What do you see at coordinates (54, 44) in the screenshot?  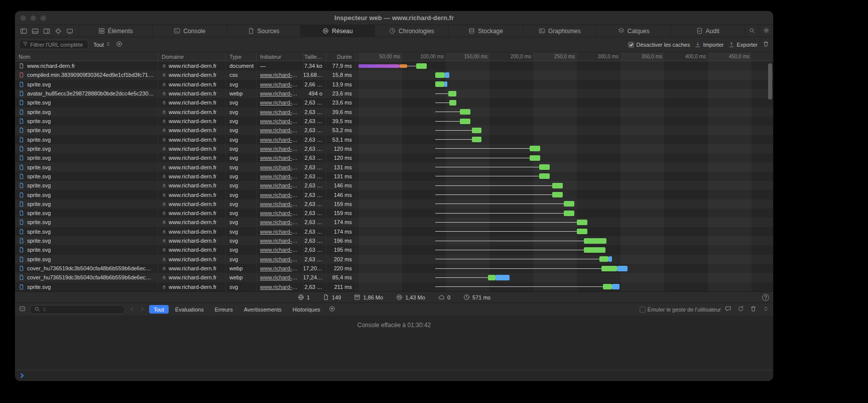 I see `url-filter-input: Filtrer l'URL complète` at bounding box center [54, 44].